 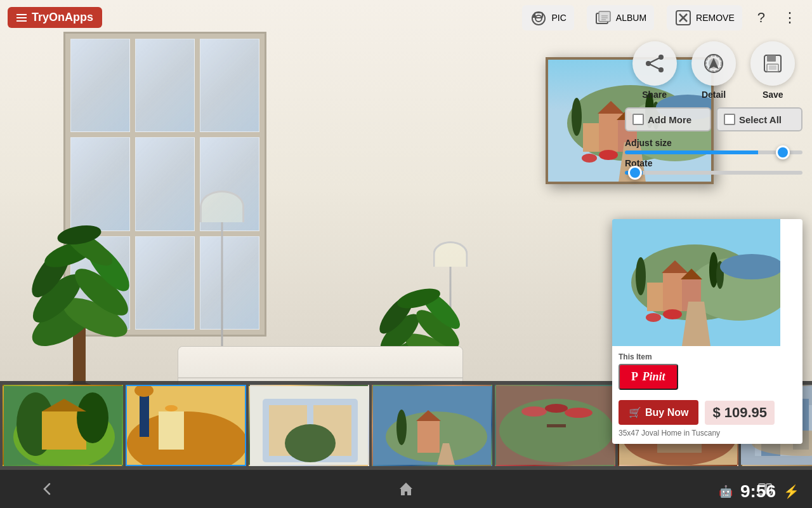 What do you see at coordinates (648, 377) in the screenshot?
I see `pinit-button: Pinit` at bounding box center [648, 377].